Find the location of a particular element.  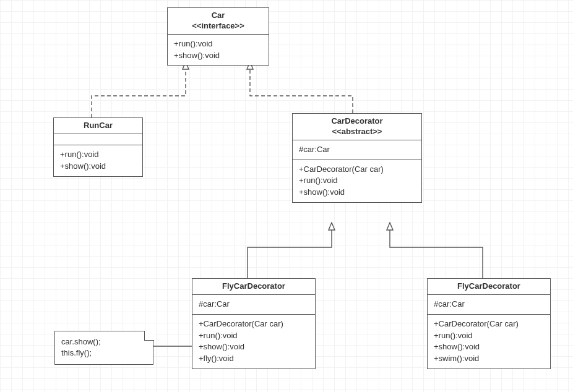

method: +swim():void is located at coordinates (489, 359).